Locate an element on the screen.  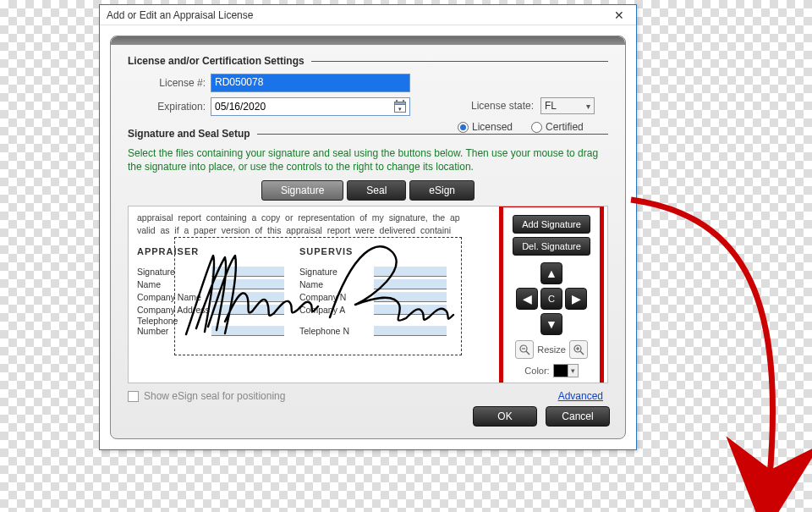
show-esign-seal-label: Show eSign seal for positioning is located at coordinates (215, 396).